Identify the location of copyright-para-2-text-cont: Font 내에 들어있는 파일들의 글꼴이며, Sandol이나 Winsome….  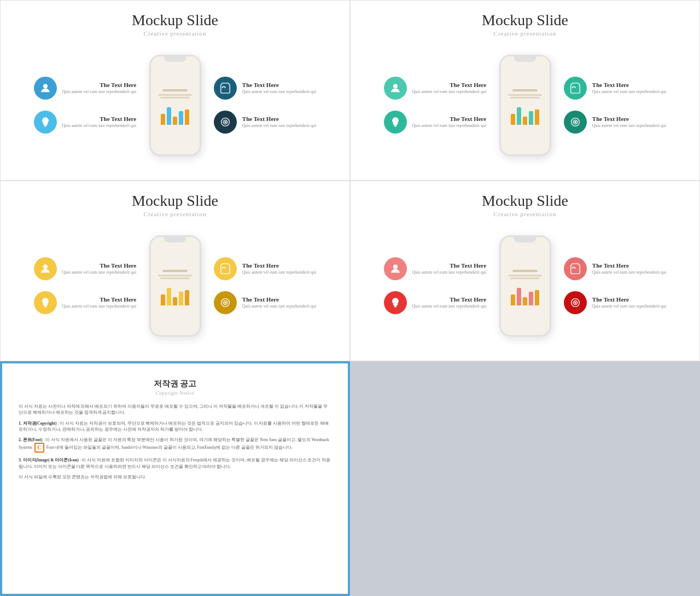
(170, 448).